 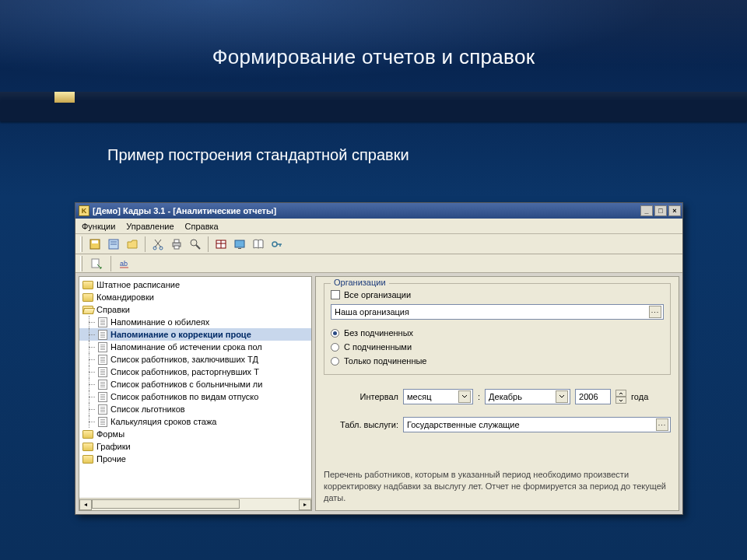 What do you see at coordinates (95, 244) in the screenshot?
I see `save-icon` at bounding box center [95, 244].